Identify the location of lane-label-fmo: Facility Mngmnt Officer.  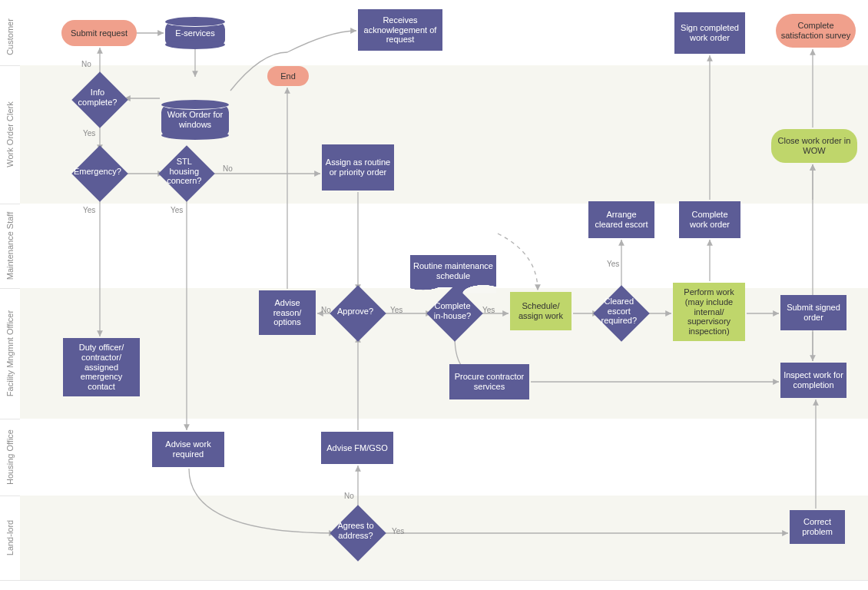
(10, 353).